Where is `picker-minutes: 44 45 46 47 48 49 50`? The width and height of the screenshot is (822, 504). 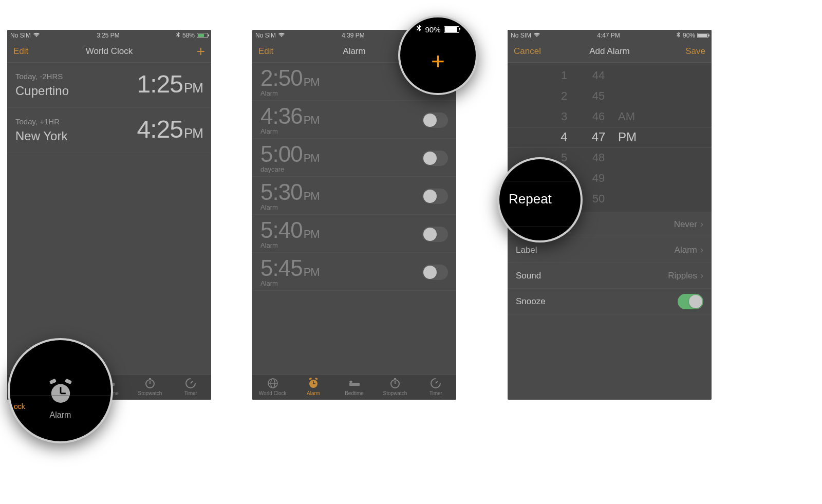 picker-minutes: 44 45 46 47 48 49 50 is located at coordinates (599, 137).